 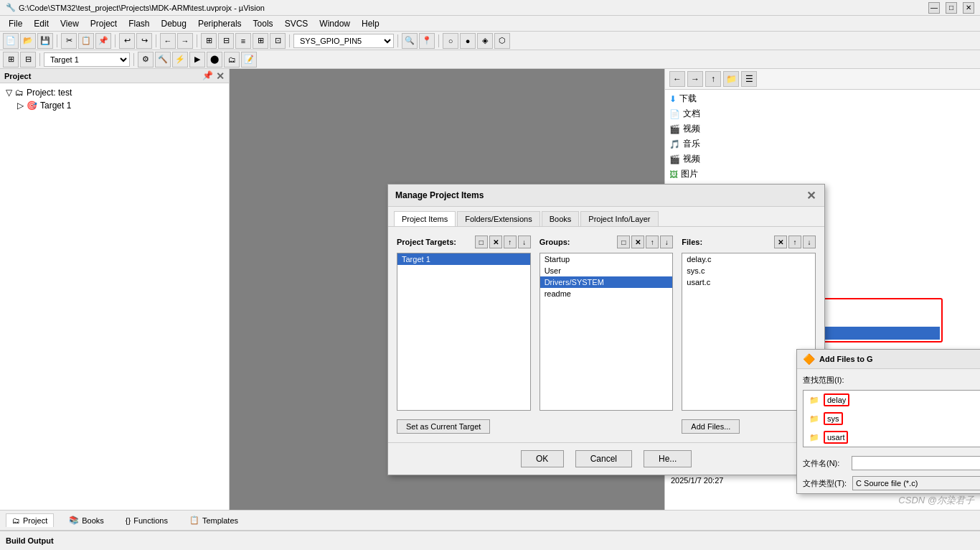 What do you see at coordinates (146, 521) in the screenshot?
I see `tab-functions: {} Functions` at bounding box center [146, 521].